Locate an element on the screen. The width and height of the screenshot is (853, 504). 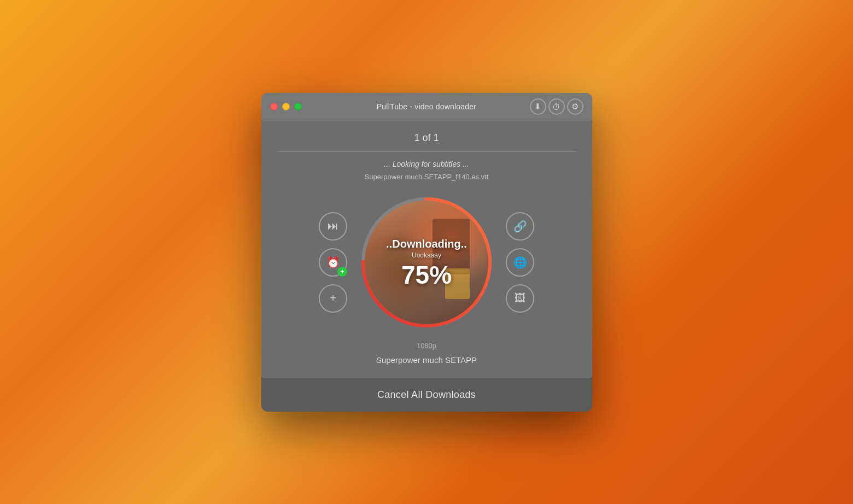
settings-icon-button: ⚙ is located at coordinates (575, 107).